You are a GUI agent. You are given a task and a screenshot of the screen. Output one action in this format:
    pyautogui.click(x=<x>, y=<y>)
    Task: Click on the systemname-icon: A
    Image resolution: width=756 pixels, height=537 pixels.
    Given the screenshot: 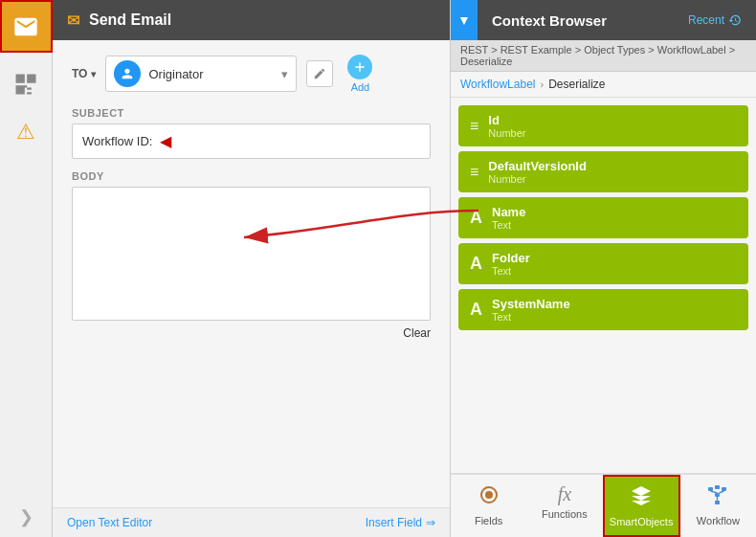 What is the action you would take?
    pyautogui.click(x=477, y=310)
    